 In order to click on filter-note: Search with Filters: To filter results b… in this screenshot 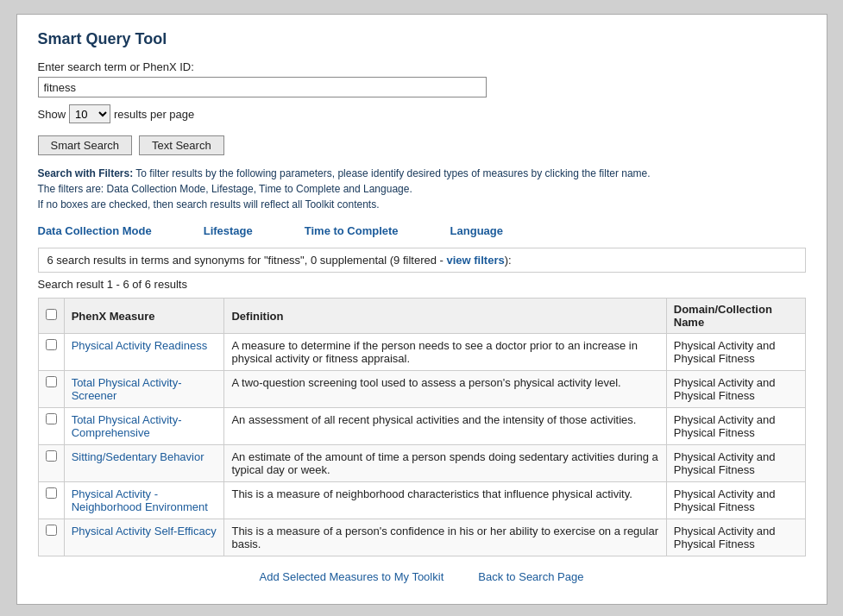, I will do `click(422, 189)`.